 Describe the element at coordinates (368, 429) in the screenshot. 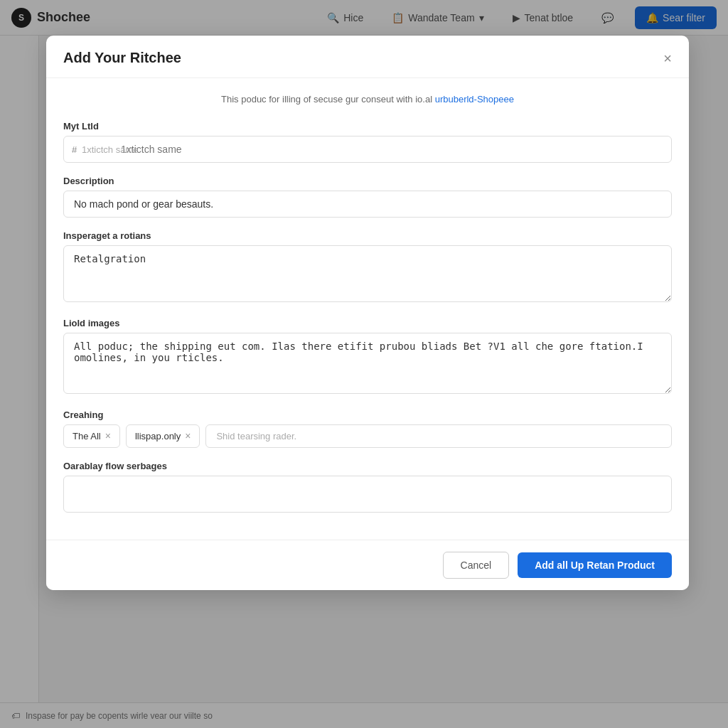

I see `creating-group: Creahing The All × llispap.only × Shid t…` at that location.